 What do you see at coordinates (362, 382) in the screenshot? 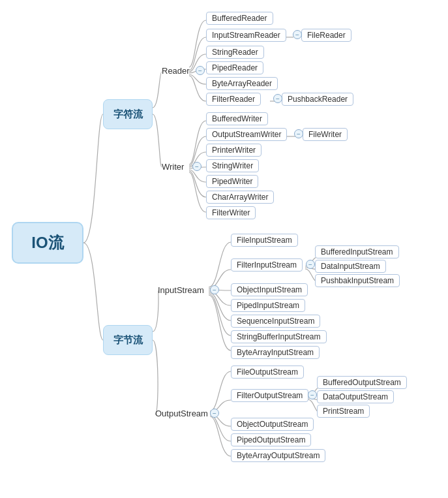
I see `leaf-bufferedoutputstream: BufferedOutputStream` at bounding box center [362, 382].